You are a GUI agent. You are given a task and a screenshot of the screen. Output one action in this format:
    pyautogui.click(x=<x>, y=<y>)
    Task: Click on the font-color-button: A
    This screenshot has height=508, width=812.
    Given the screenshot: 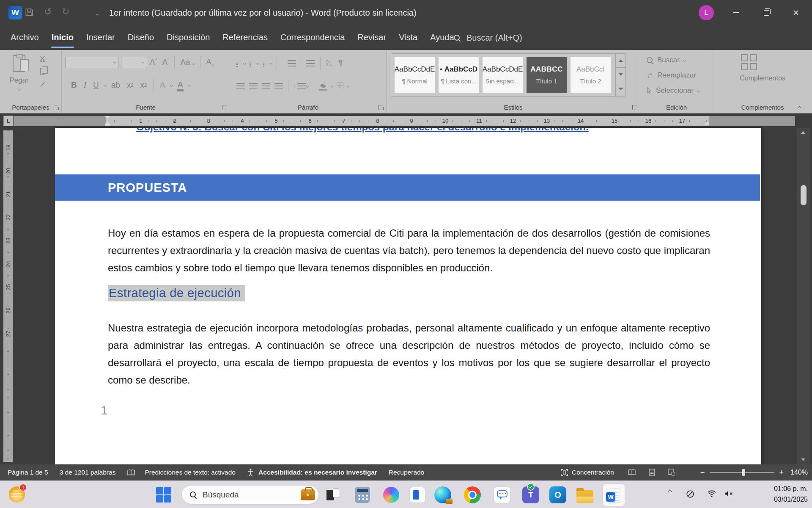 What is the action you would take?
    pyautogui.click(x=180, y=85)
    